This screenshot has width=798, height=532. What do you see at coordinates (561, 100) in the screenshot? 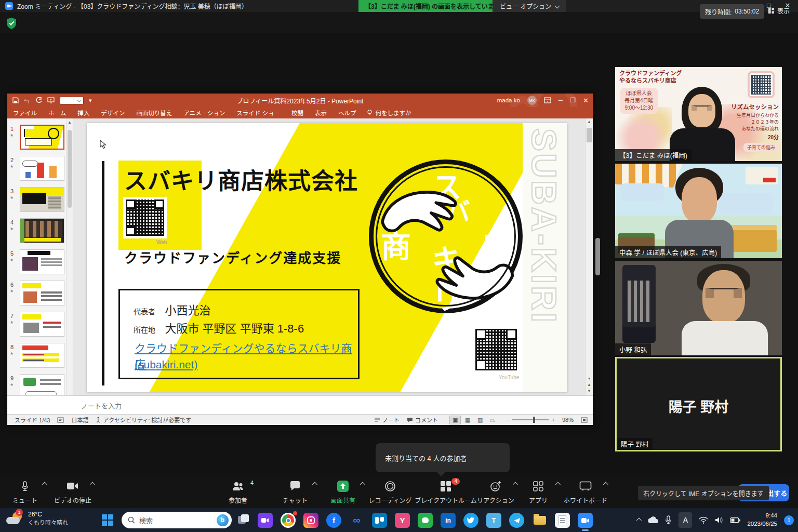
I see `ppt-minimize-button: ─` at bounding box center [561, 100].